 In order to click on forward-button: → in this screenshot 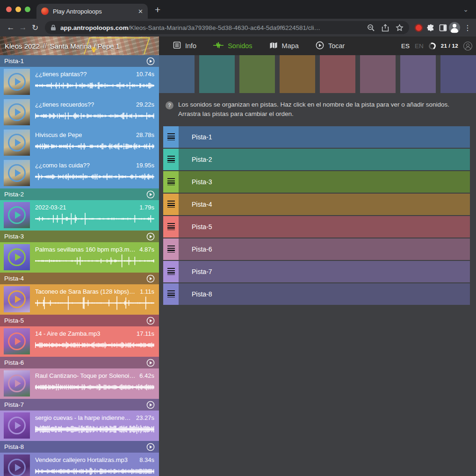, I will do `click(23, 28)`.